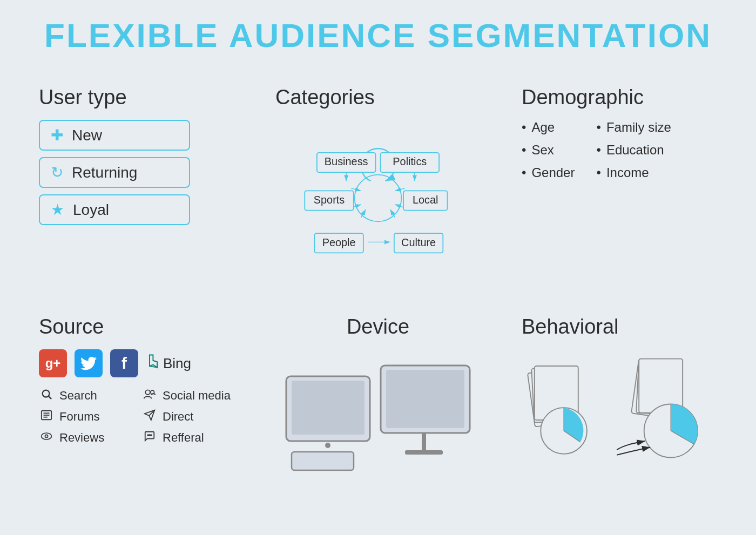  What do you see at coordinates (378, 97) in the screenshot?
I see `categories-title: Categories` at bounding box center [378, 97].